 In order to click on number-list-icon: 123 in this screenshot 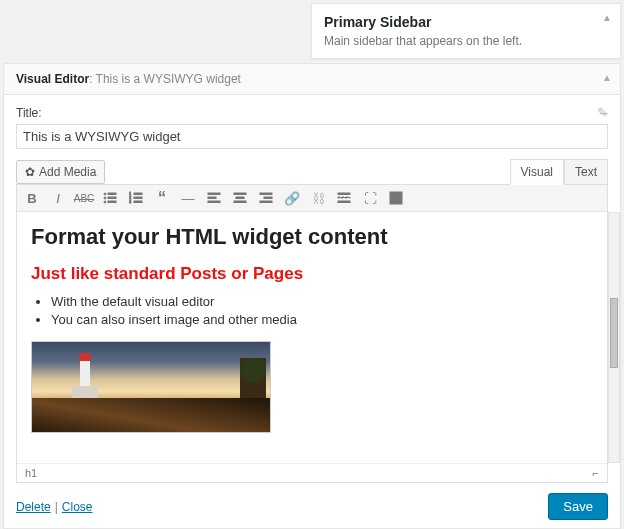, I will do `click(136, 198)`.